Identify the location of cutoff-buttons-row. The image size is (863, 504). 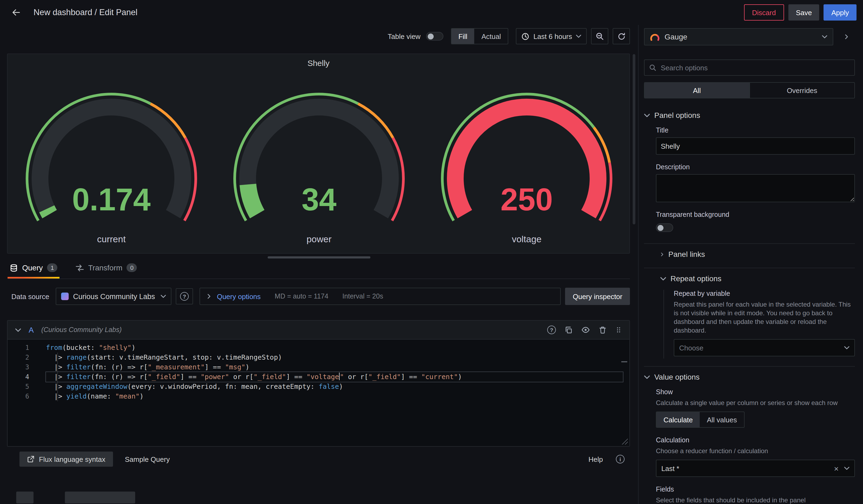
(327, 497).